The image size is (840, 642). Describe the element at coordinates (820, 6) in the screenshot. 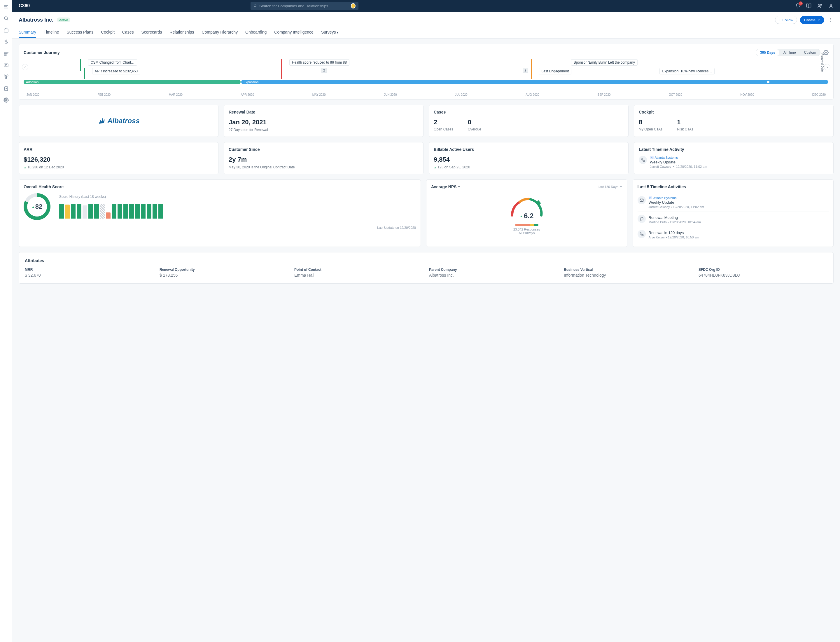

I see `people-icon` at that location.